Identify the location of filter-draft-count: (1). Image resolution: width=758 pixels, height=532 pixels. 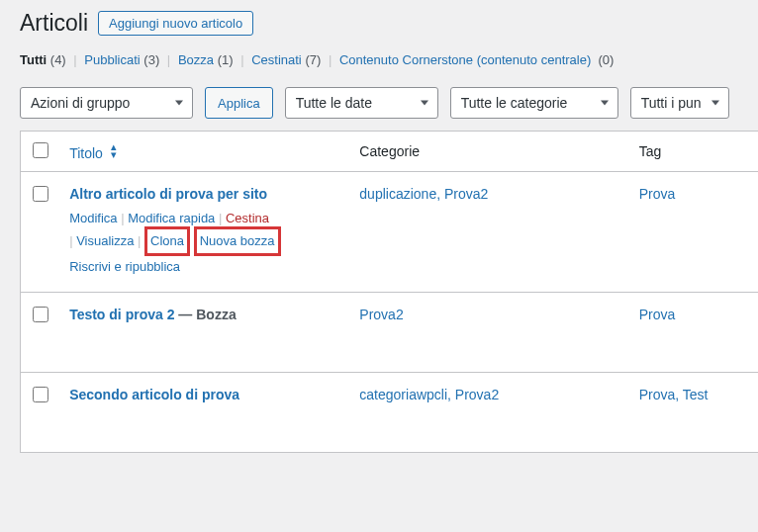
(226, 59).